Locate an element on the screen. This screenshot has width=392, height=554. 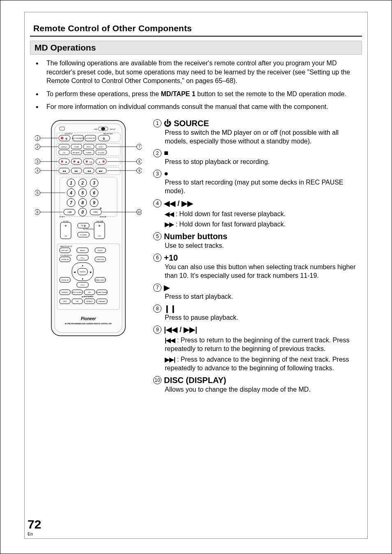
svg-text: VOLUME is located at coordinates (100, 221).